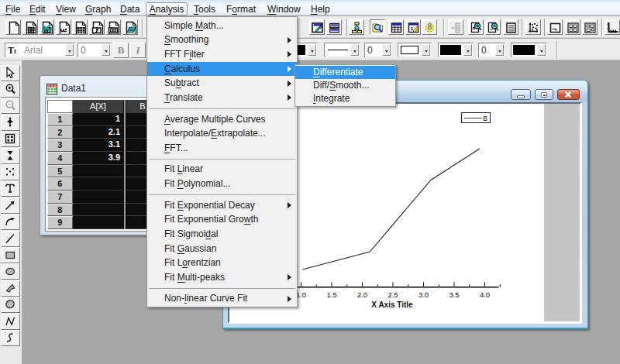  I want to click on svg-text: T, so click(11, 50).